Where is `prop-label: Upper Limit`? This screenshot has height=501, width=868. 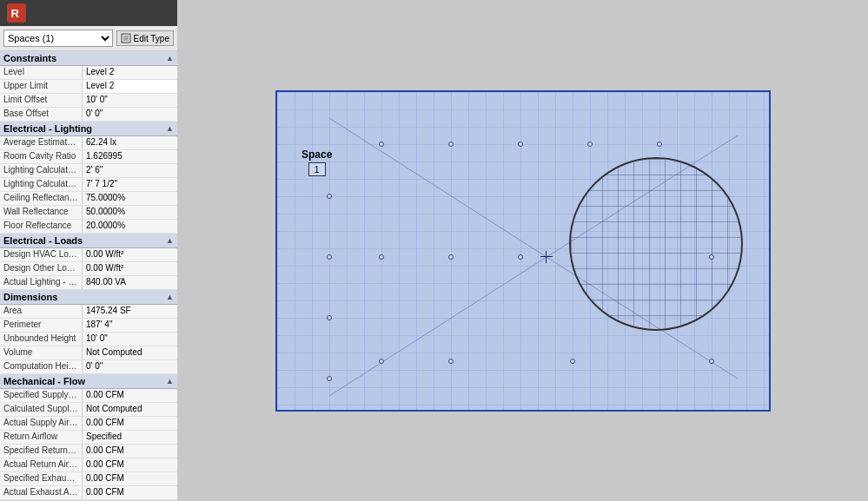
prop-label: Upper Limit is located at coordinates (42, 87).